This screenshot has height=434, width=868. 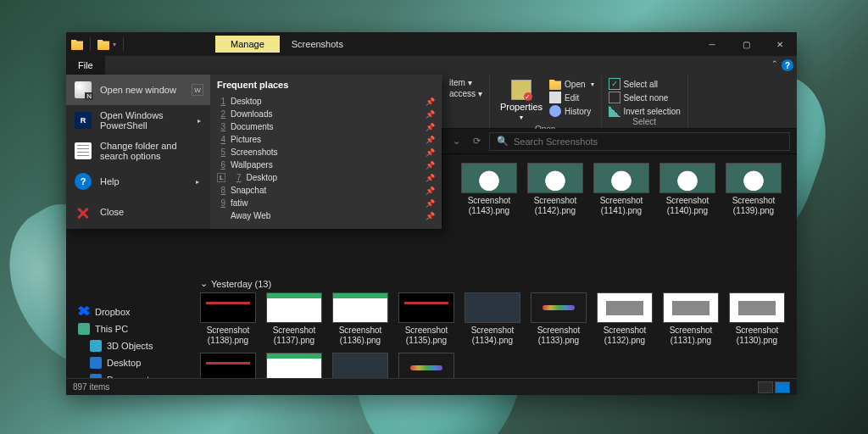 I want to click on frequent-place-item: 6Wallpapers📌, so click(x=326, y=164).